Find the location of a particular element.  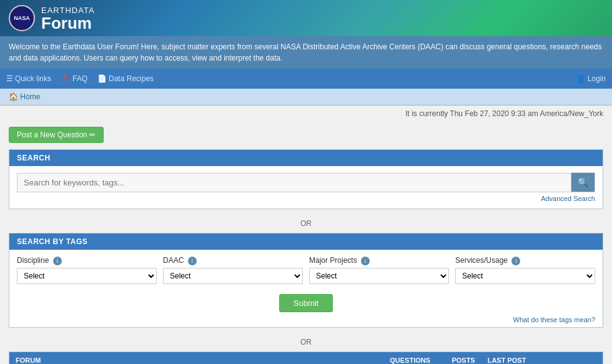

nav-right: 👤 Login is located at coordinates (591, 79).